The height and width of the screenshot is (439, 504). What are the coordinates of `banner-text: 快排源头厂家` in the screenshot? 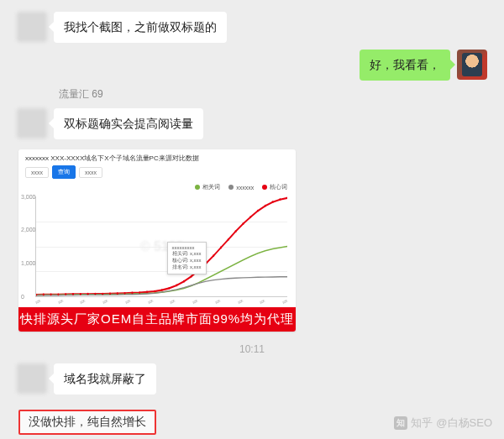 It's located at (60, 319).